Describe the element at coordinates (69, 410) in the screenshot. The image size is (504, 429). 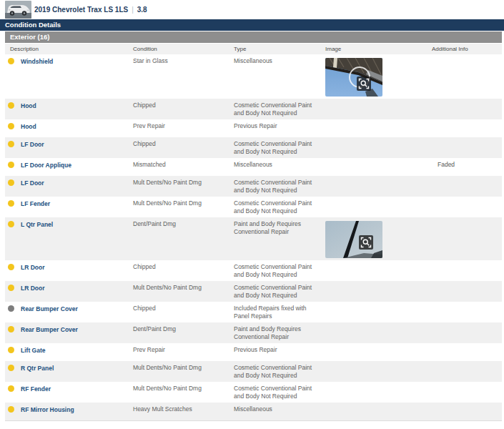
I see `description-cell: RF Mirror Housing` at that location.